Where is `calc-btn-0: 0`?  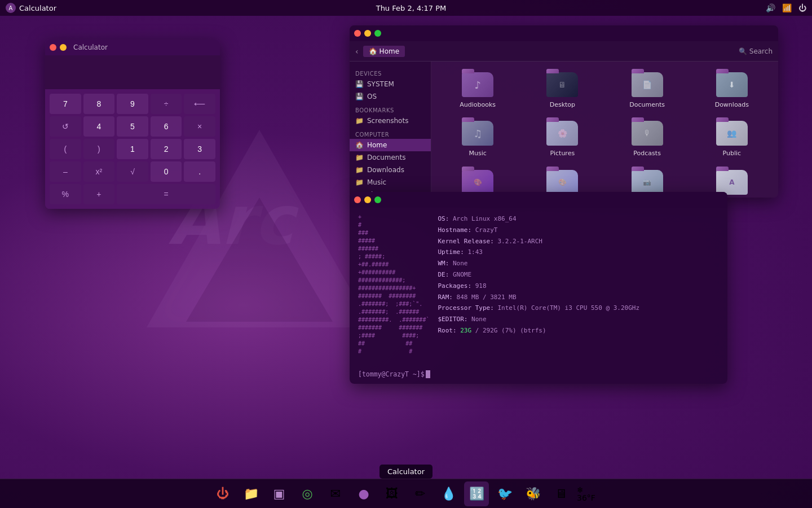 calc-btn-0: 0 is located at coordinates (166, 172).